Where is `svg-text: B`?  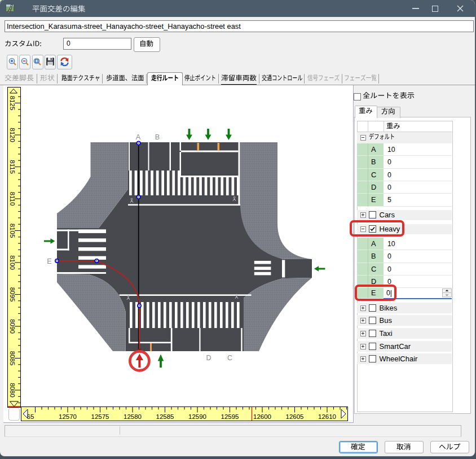
svg-text: B is located at coordinates (157, 137).